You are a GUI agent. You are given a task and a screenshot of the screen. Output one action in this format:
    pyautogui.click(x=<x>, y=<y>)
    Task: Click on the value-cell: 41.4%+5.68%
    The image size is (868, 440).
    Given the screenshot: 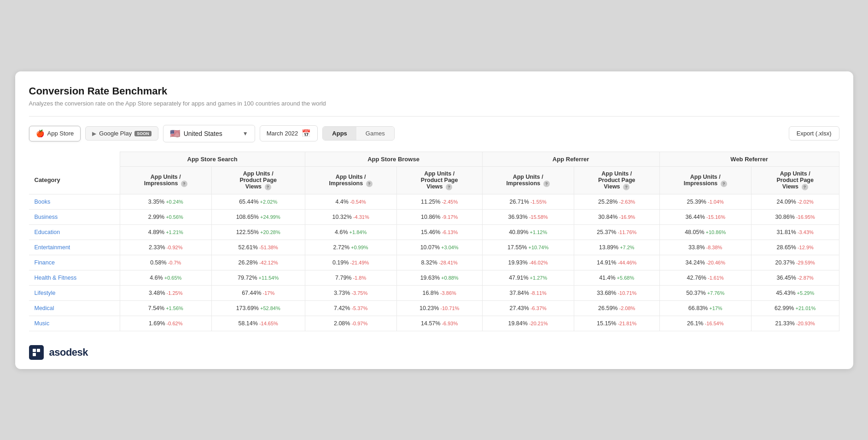 What is the action you would take?
    pyautogui.click(x=617, y=277)
    